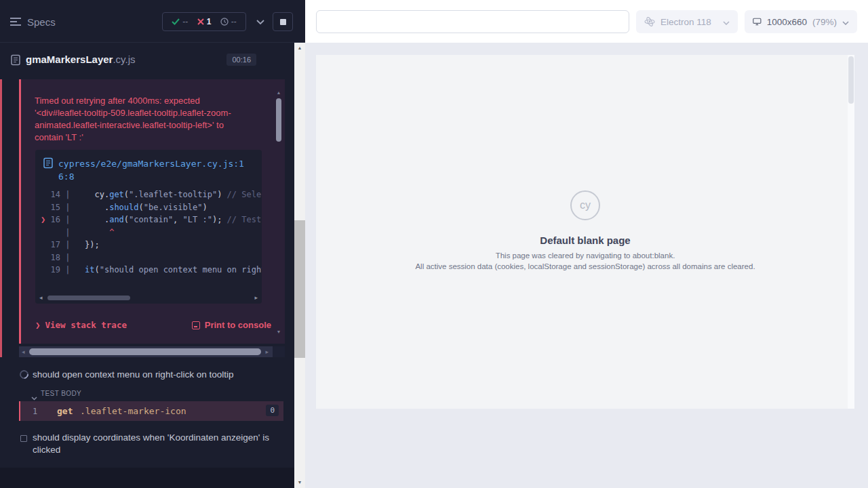  Describe the element at coordinates (153, 325) in the screenshot. I see `error-actions: ❯ View stack trace Print to console` at that location.